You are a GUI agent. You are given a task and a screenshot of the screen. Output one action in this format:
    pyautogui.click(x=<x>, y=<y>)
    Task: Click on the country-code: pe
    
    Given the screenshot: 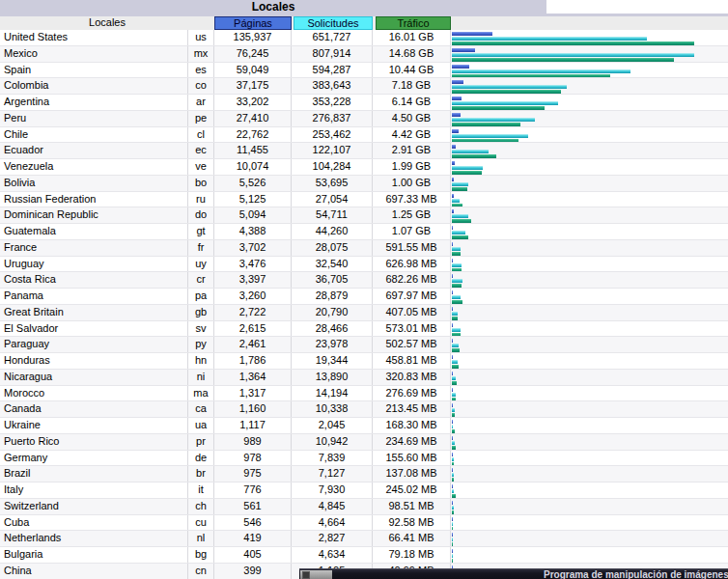 What is the action you would take?
    pyautogui.click(x=201, y=119)
    